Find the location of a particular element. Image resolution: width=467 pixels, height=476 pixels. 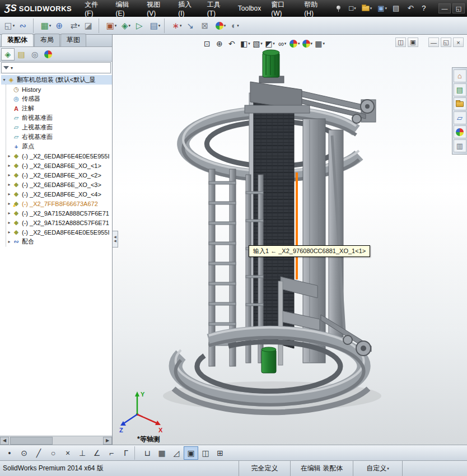

tree-item: ▸ 传感器 is located at coordinates (59, 99).